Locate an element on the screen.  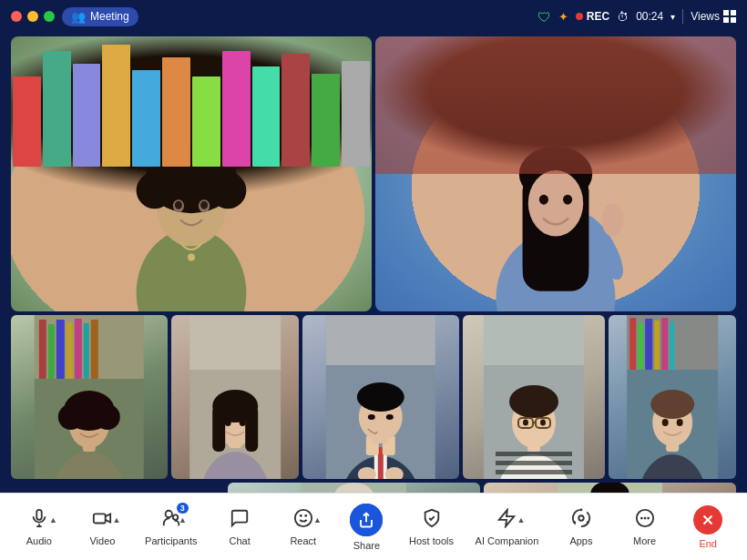
close-window-button is located at coordinates (16, 16).